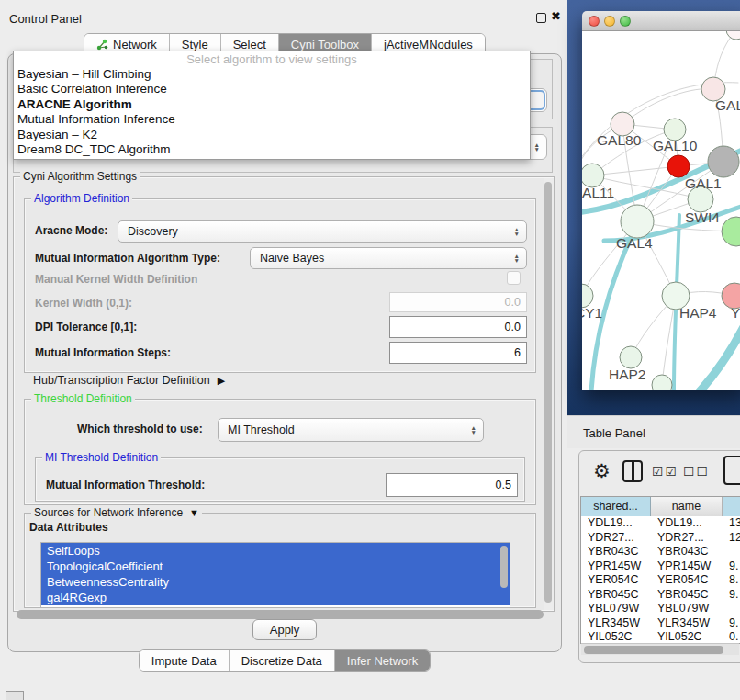  Describe the element at coordinates (428, 44) in the screenshot. I see `tab-jactivemnodules-label: jActiveMNodules` at that location.